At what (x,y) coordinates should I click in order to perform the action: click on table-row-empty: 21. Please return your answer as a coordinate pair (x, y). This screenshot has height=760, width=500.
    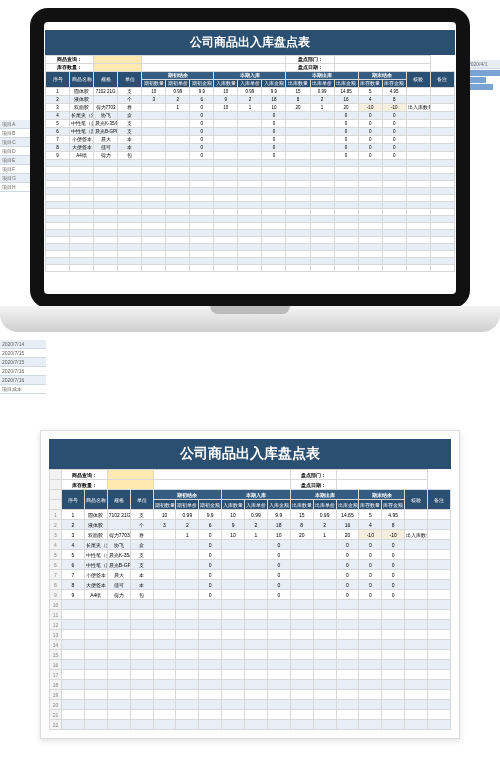
    Looking at the image, I should click on (250, 715).